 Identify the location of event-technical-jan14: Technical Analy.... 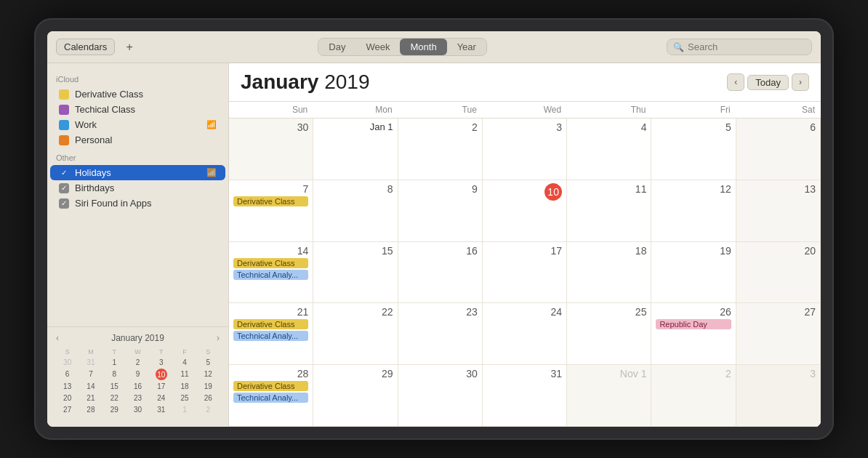
(270, 275).